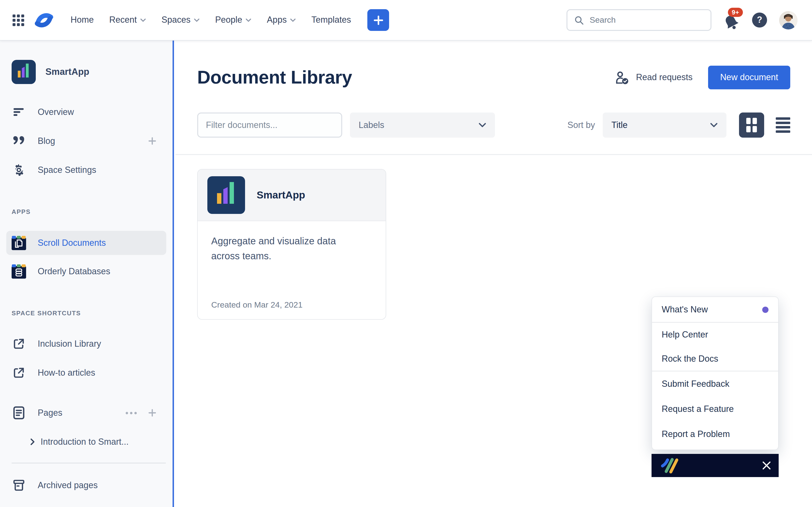  What do you see at coordinates (765, 309) in the screenshot?
I see `new-indicator-dot` at bounding box center [765, 309].